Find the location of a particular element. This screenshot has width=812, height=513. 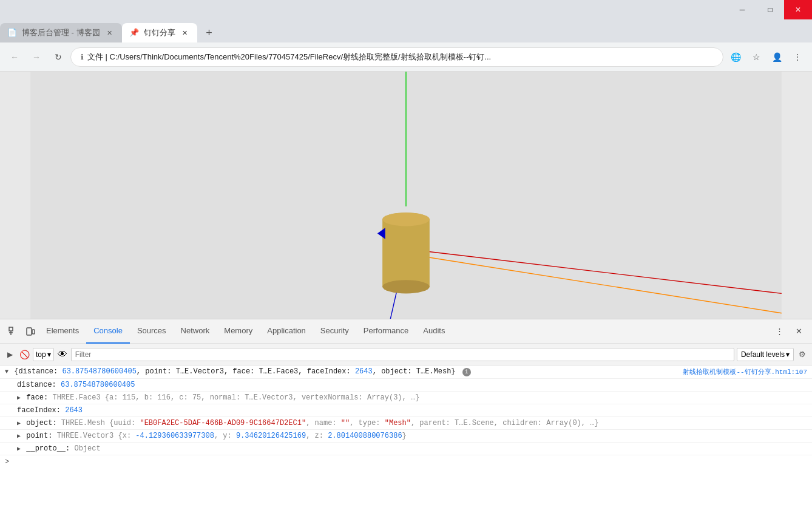

prompt-arrow: > is located at coordinates (7, 462).